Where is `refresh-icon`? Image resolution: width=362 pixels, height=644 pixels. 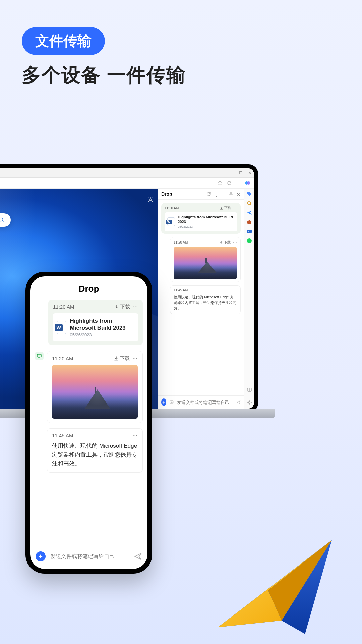
refresh-icon is located at coordinates (229, 183).